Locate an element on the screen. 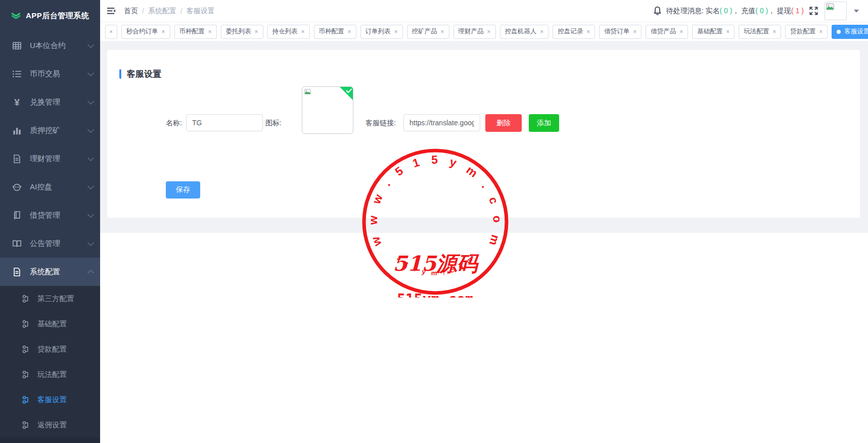 Image resolution: width=868 pixels, height=443 pixels. sidebar-subitem-label: 第三方配置 is located at coordinates (56, 299).